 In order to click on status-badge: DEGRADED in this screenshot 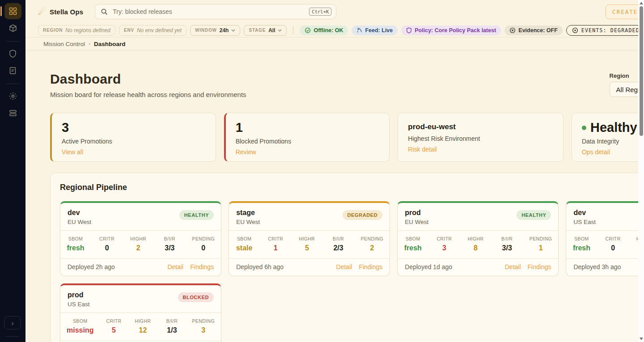, I will do `click(363, 215)`.